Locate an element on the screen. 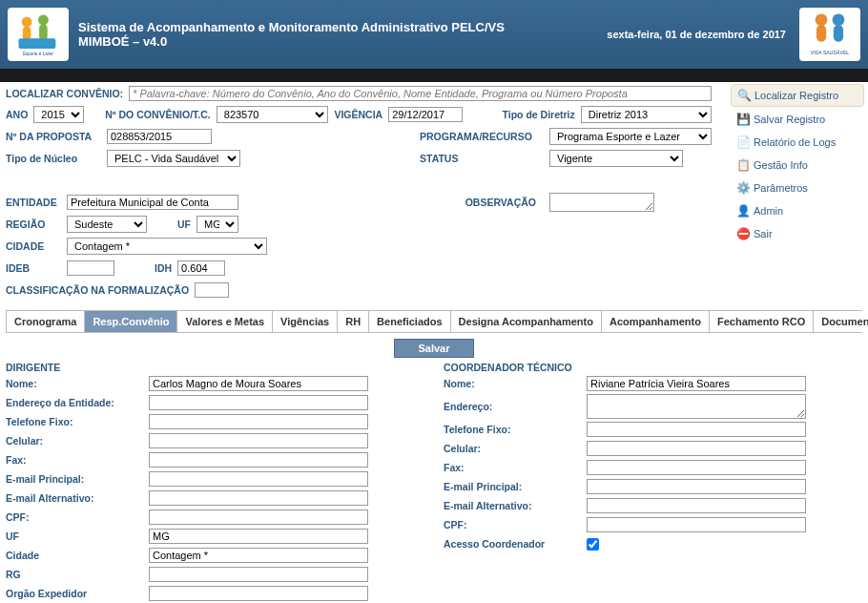 The height and width of the screenshot is (603, 868). coordenador-fax-input is located at coordinates (696, 468).